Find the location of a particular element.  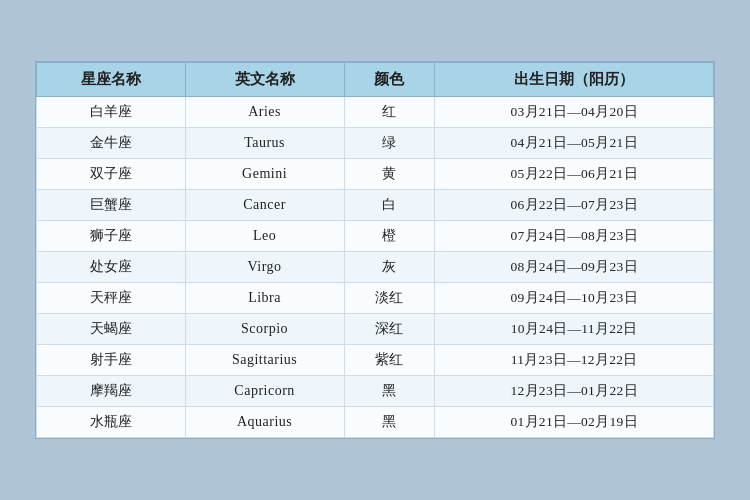

table-row: 天秤座Libra淡红09月24日—10月23日 is located at coordinates (376, 298).